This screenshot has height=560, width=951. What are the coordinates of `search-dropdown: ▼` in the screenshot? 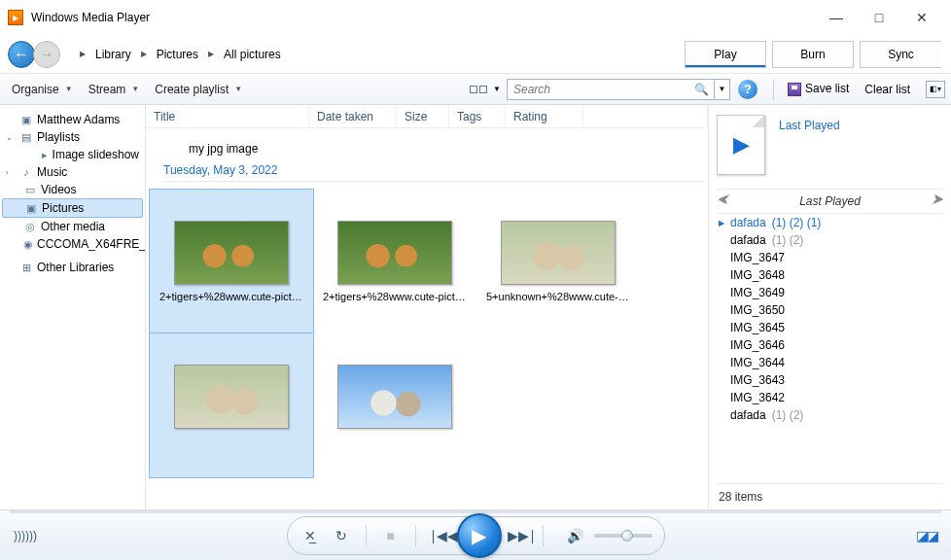 It's located at (722, 89).